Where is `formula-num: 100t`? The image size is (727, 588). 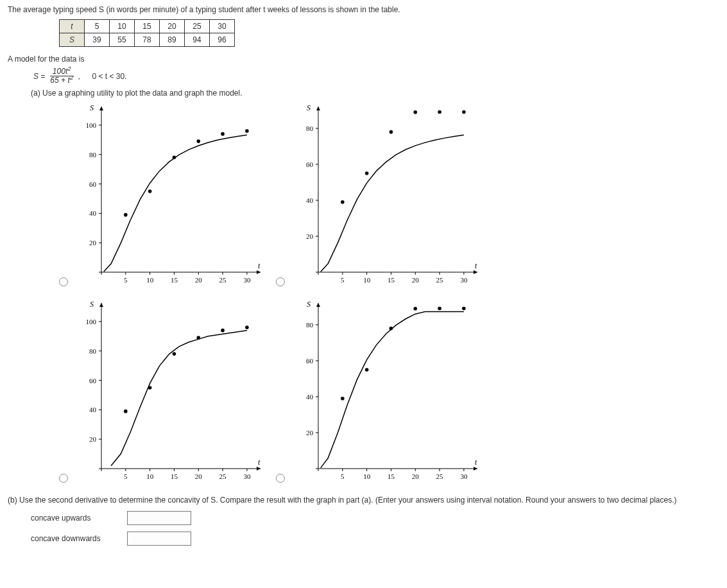 formula-num: 100t is located at coordinates (60, 71).